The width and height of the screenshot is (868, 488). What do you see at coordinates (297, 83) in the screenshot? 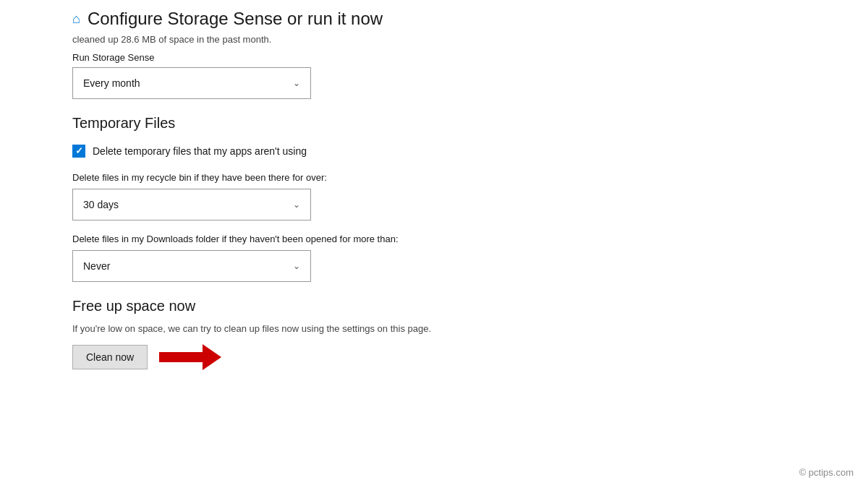
I see `run-storage-sense-arrow-icon: ⌄` at bounding box center [297, 83].